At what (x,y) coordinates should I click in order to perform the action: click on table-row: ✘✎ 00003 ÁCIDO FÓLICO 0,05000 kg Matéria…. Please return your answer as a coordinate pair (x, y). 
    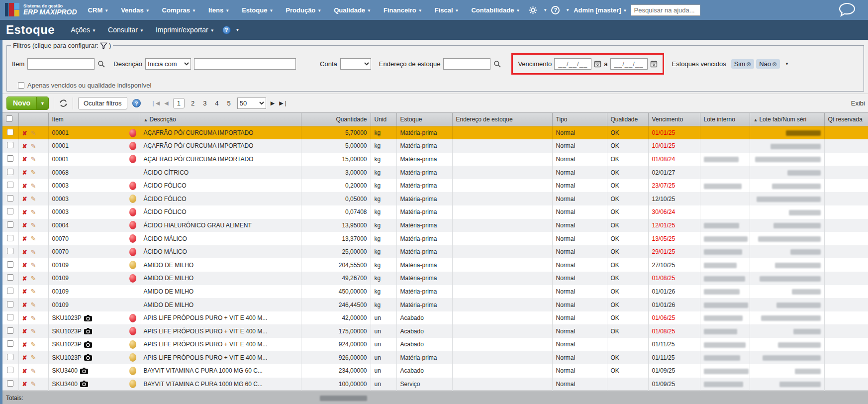
    Looking at the image, I should click on (435, 199).